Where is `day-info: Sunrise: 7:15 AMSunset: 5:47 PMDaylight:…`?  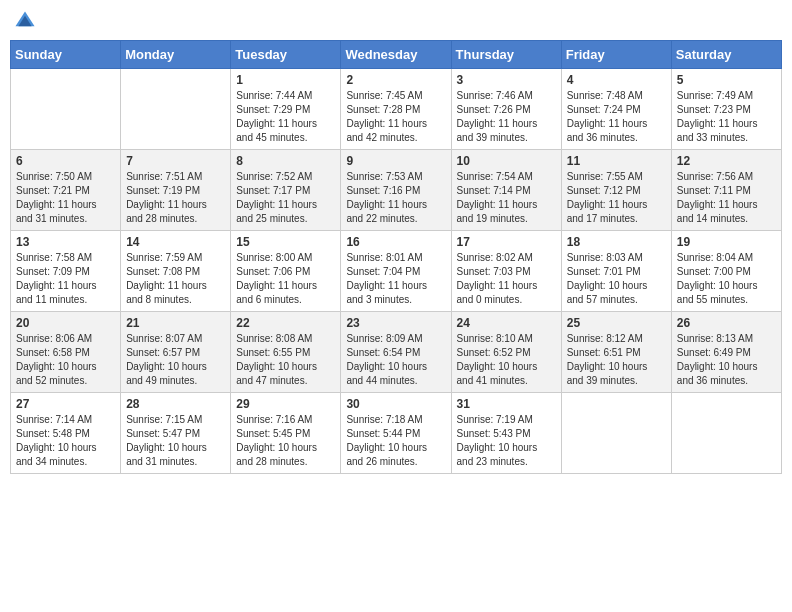
day-info: Sunrise: 7:15 AMSunset: 5:47 PMDaylight:… is located at coordinates (176, 441).